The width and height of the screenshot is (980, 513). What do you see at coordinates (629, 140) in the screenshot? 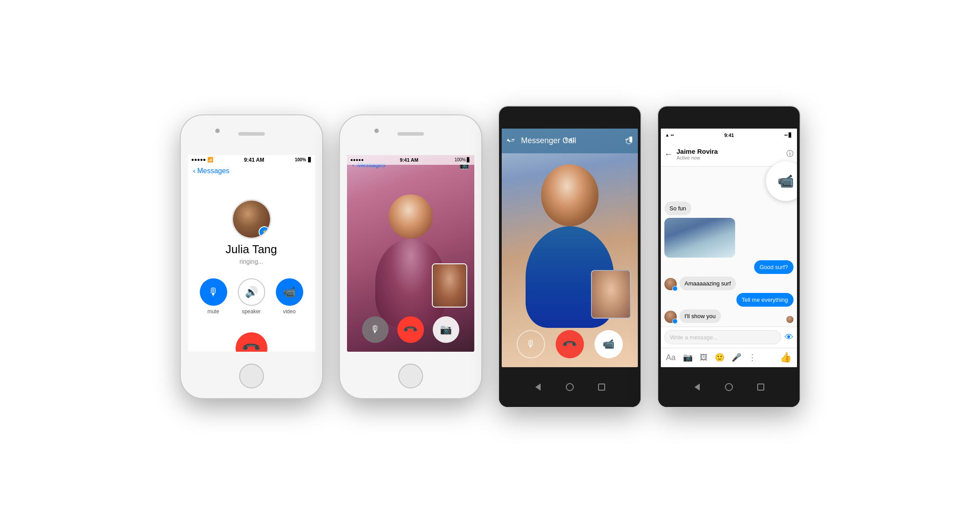
I see `battery-3: ▪▪ ▊` at bounding box center [629, 140].